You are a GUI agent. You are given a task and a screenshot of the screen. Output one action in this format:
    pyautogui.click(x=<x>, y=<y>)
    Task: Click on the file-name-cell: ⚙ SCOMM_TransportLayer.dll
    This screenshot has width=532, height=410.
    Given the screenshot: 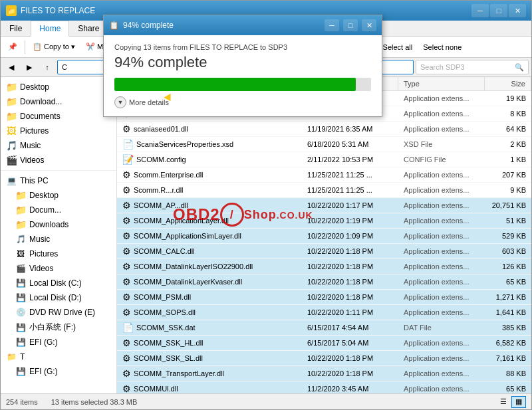 What is the action you would take?
    pyautogui.click(x=209, y=373)
    